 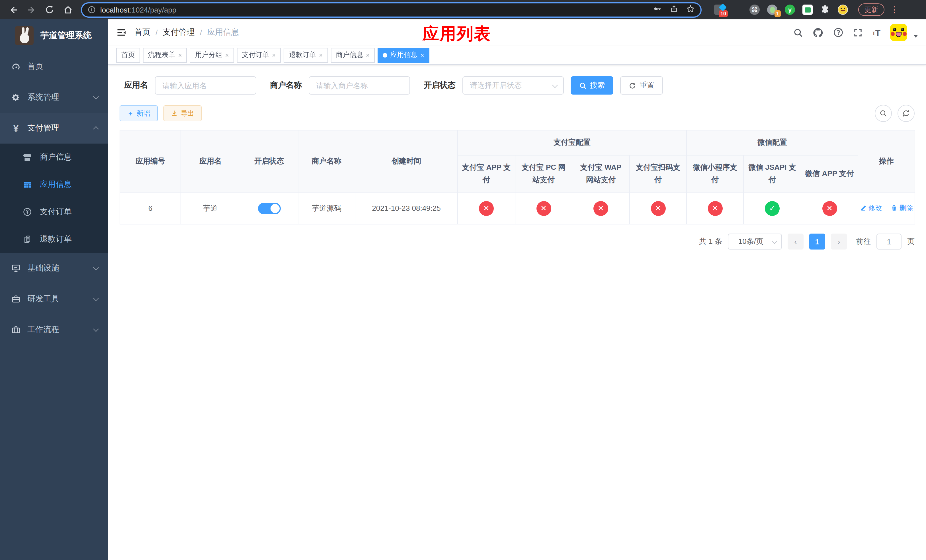 What do you see at coordinates (27, 185) in the screenshot?
I see `grid-icon` at bounding box center [27, 185].